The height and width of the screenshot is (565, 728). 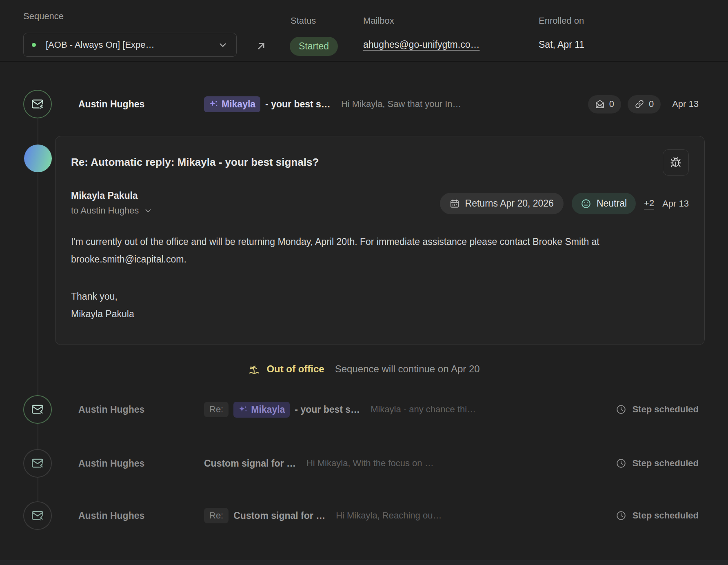 What do you see at coordinates (254, 369) in the screenshot?
I see `palm-island-icon` at bounding box center [254, 369].